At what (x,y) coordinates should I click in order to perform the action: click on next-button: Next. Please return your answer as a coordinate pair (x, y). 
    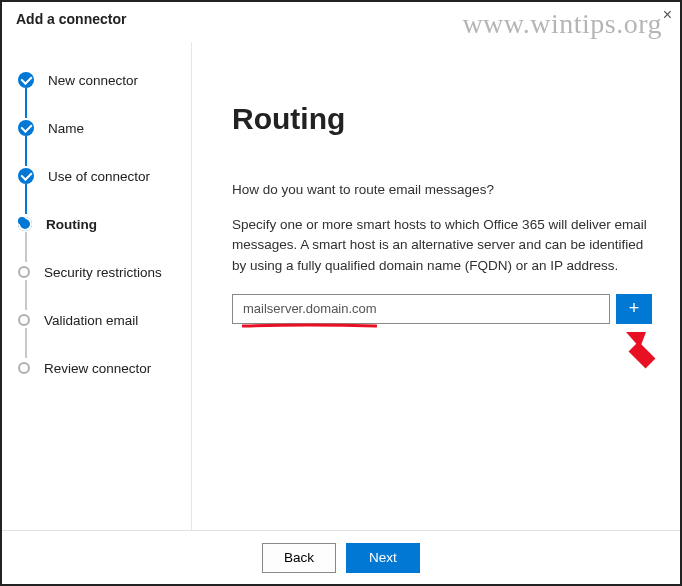
    Looking at the image, I should click on (383, 558).